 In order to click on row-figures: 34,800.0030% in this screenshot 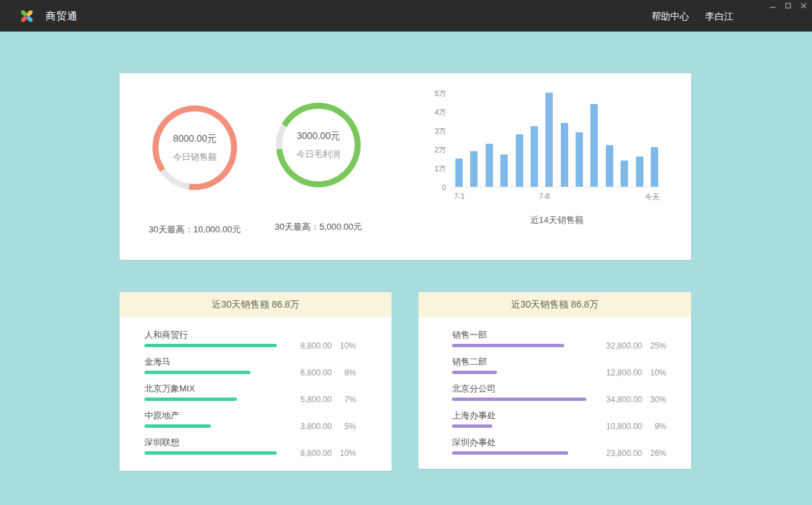, I will do `click(630, 399)`.